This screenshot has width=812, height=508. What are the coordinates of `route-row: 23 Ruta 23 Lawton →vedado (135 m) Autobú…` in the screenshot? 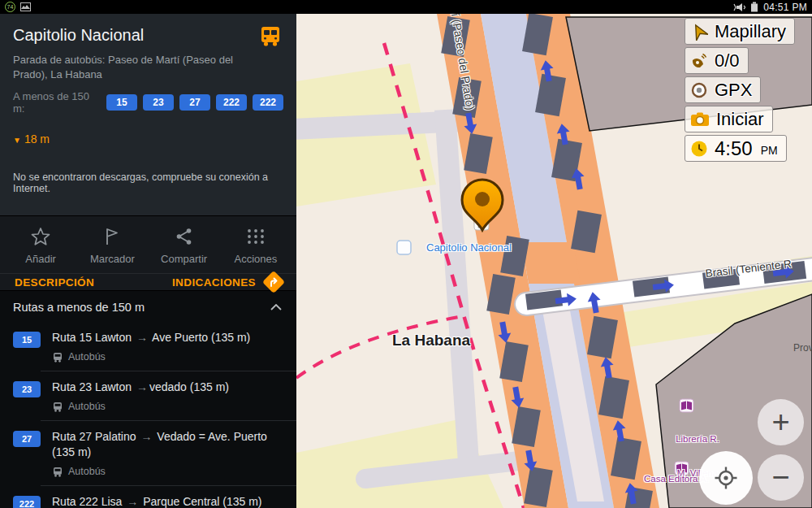 It's located at (148, 396).